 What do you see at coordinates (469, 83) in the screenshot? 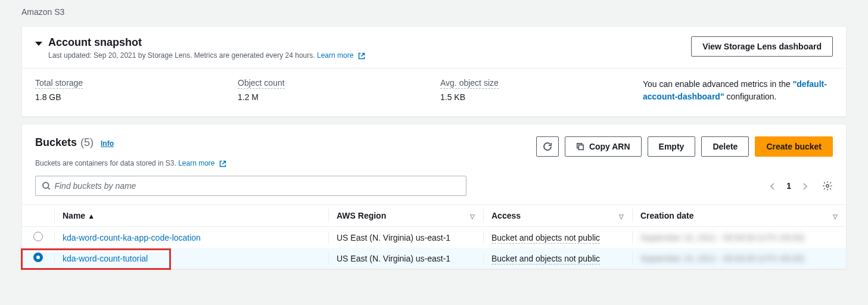
I see `avg-size-label: Avg. object size` at bounding box center [469, 83].